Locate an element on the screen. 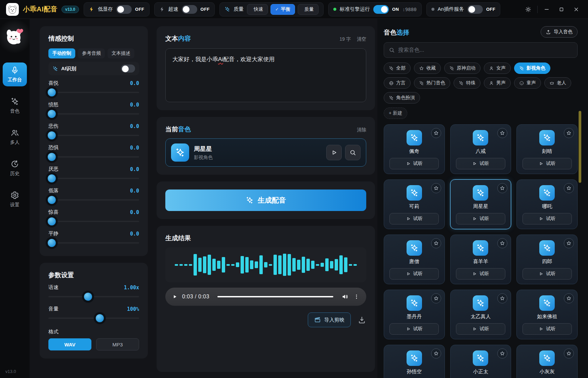 Image resolution: width=588 pixels, height=378 pixels. locate-voice-button is located at coordinates (353, 153).